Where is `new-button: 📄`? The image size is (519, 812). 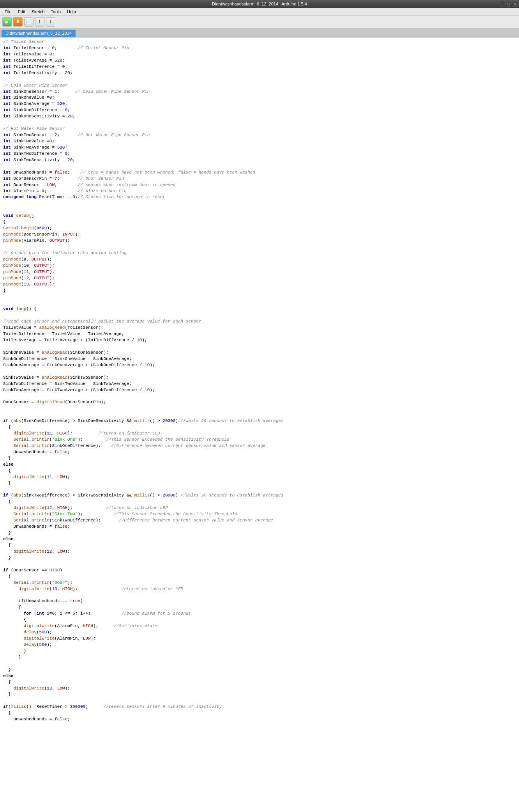 new-button: 📄 is located at coordinates (29, 22).